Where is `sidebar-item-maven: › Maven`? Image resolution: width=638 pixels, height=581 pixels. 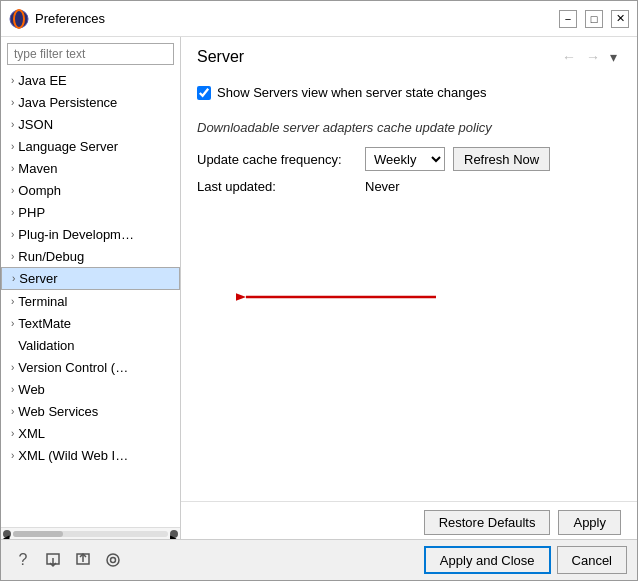
sidebar-item-maven: › Maven is located at coordinates (90, 168).